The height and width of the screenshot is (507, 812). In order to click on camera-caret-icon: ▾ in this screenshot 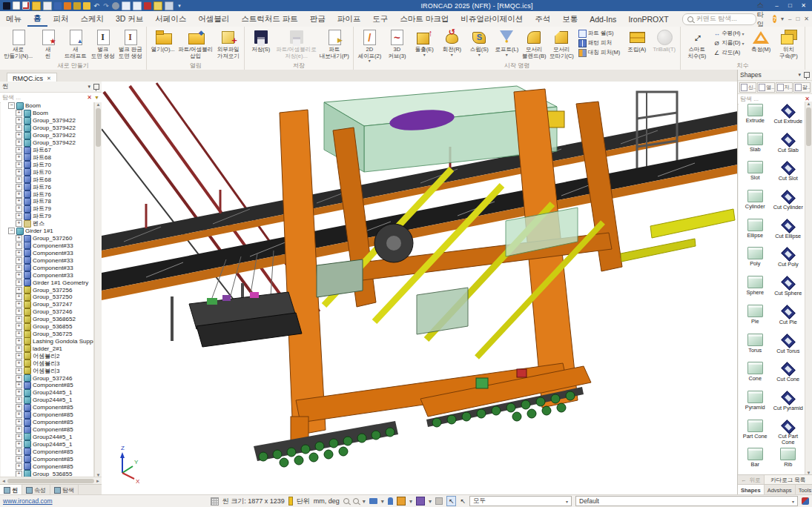, I will do `click(383, 501)`.